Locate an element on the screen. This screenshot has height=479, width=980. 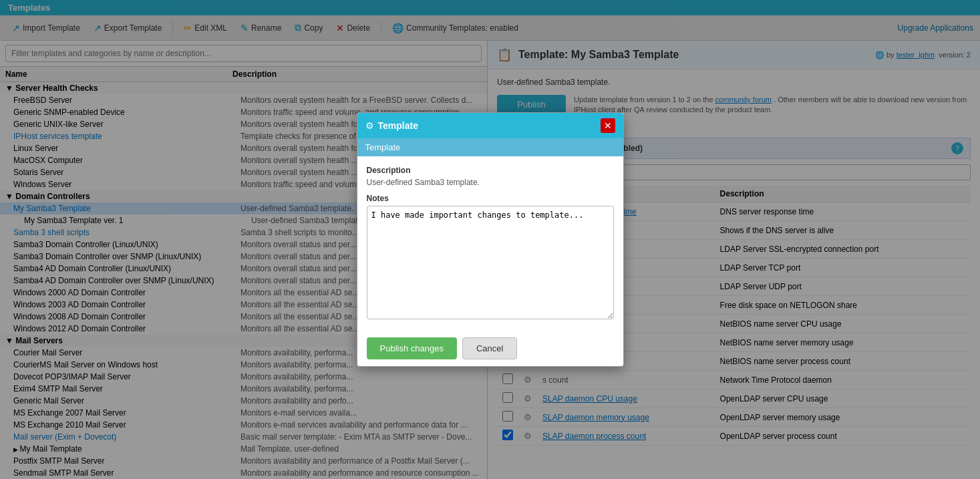
modal-body: Description User-defined Samba3 template… is located at coordinates (490, 243).